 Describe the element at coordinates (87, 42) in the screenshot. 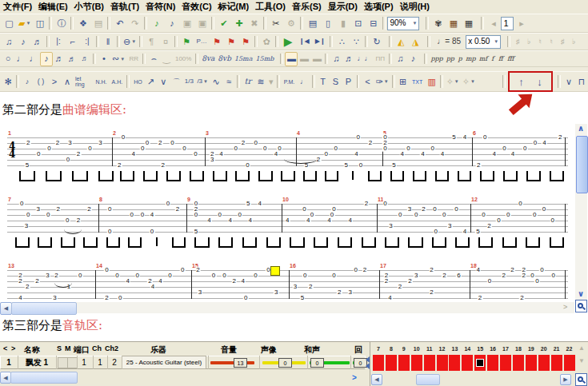

I see `repeat-close-button: :|` at that location.